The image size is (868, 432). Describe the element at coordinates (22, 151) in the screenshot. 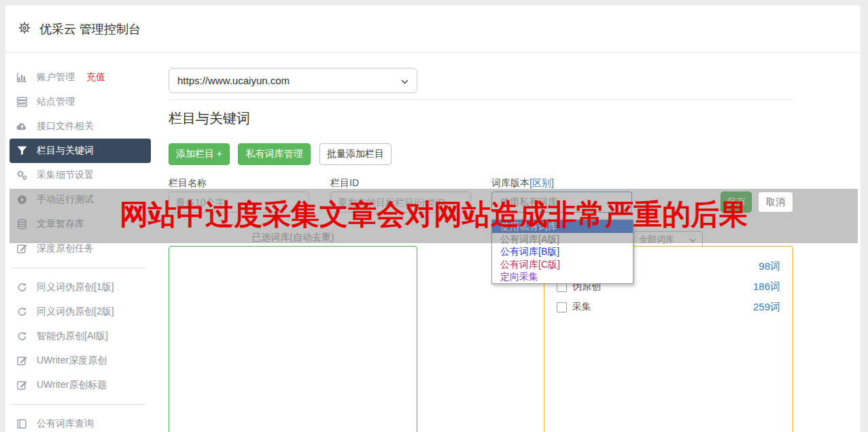

I see `funnel-icon` at that location.